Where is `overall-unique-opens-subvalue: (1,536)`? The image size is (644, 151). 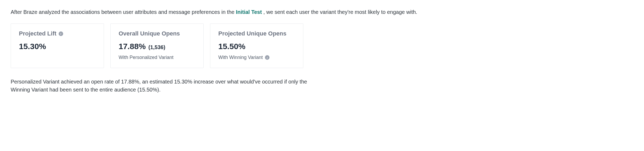 overall-unique-opens-subvalue: (1,536) is located at coordinates (157, 47).